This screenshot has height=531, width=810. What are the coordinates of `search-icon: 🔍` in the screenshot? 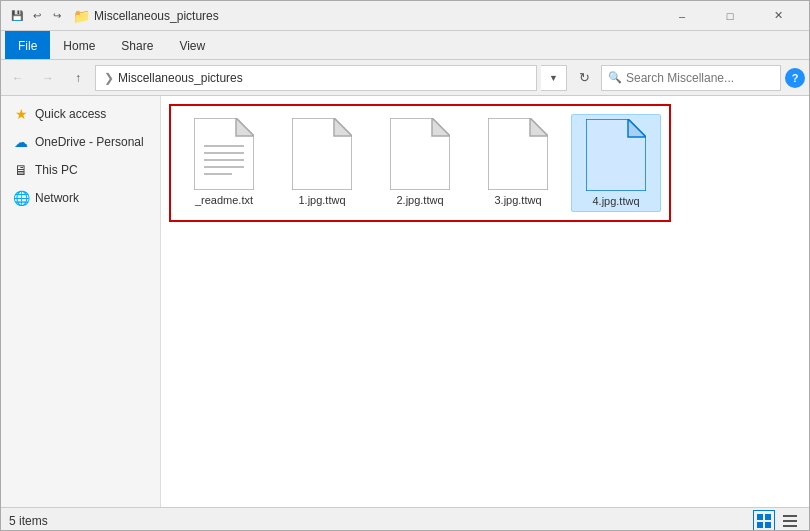 It's located at (615, 78).